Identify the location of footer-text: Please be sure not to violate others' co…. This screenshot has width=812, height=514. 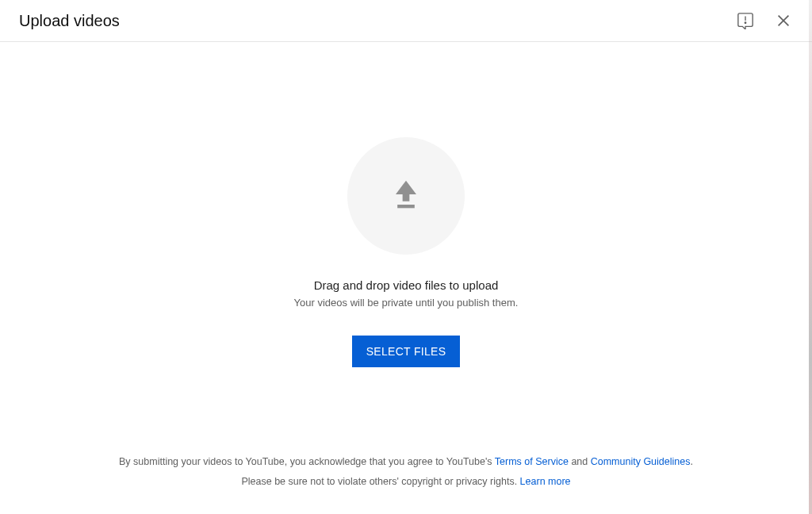
(381, 481).